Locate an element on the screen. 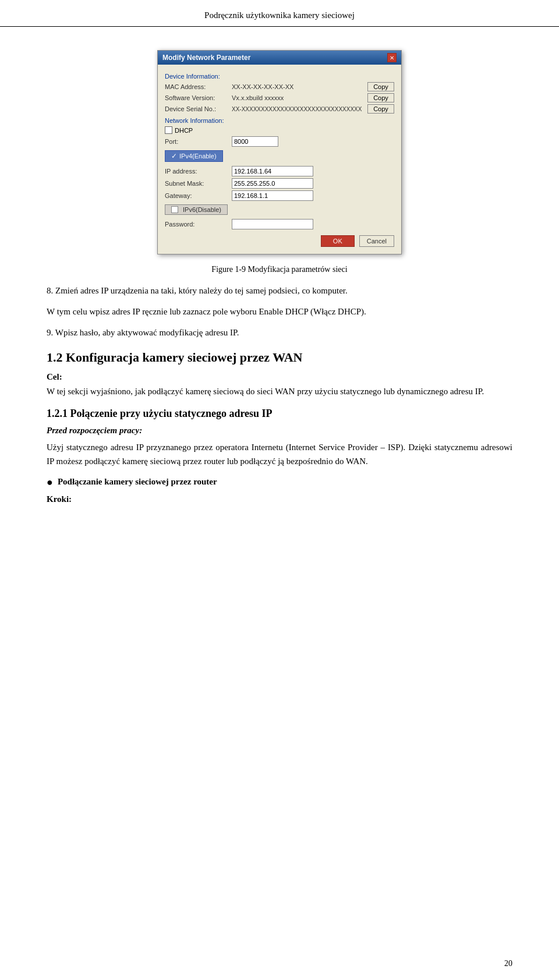 This screenshot has height=980, width=559. ipv6-disable-button: IPv6(Disable) is located at coordinates (196, 210).